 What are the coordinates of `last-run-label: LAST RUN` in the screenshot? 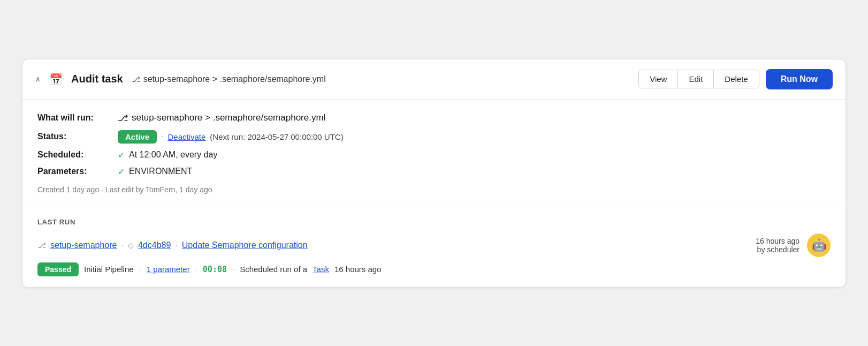 It's located at (434, 222).